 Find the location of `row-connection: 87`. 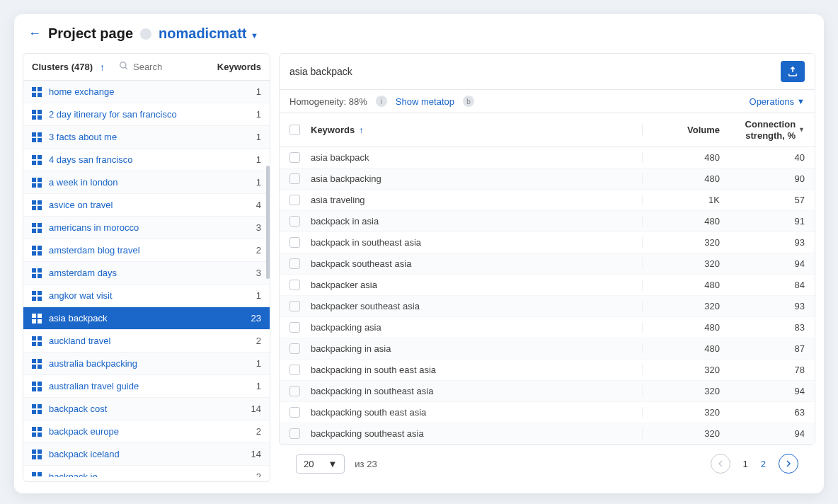

row-connection: 87 is located at coordinates (762, 348).